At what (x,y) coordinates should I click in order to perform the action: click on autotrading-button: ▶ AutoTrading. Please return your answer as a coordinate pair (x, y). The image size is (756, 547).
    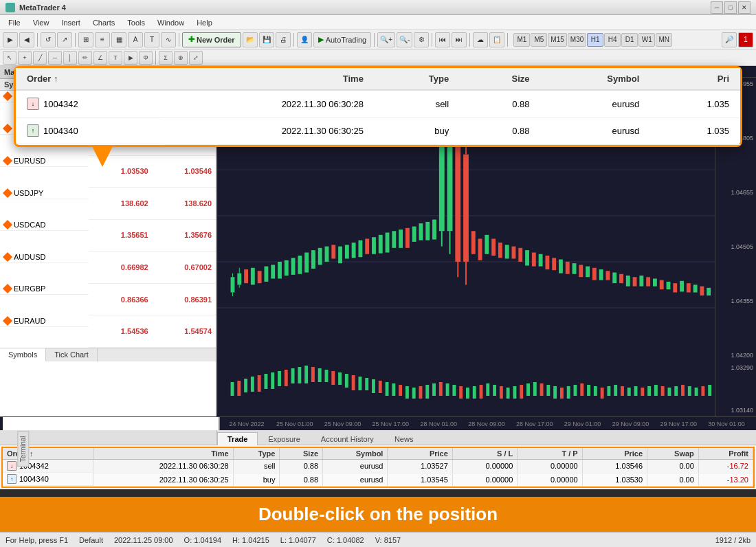
    Looking at the image, I should click on (342, 40).